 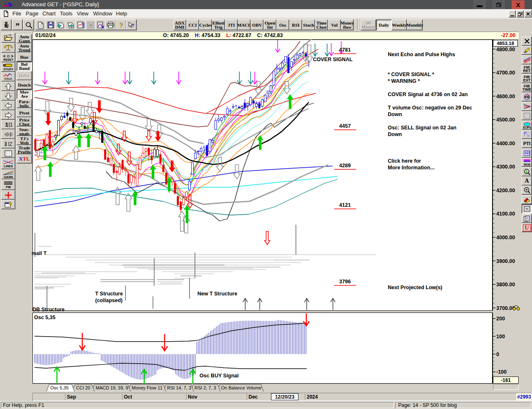 I want to click on svg-text: 100, so click(x=500, y=337).